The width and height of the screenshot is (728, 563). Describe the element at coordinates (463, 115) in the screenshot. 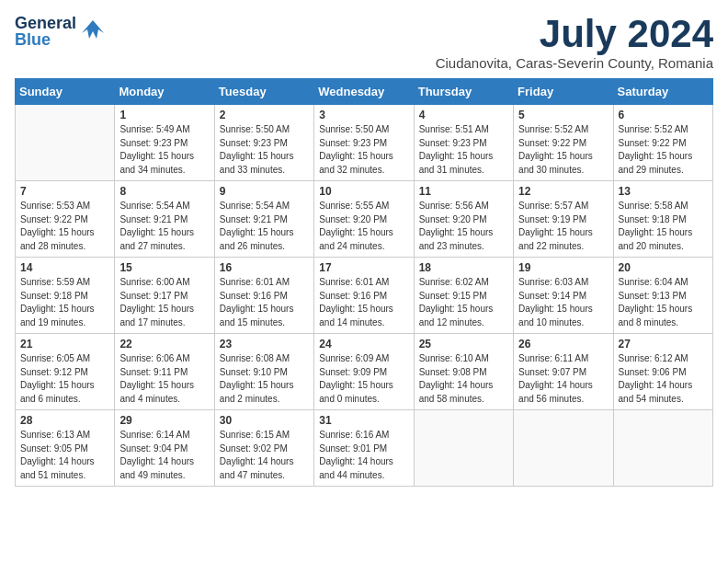

I see `day-number: 4` at that location.